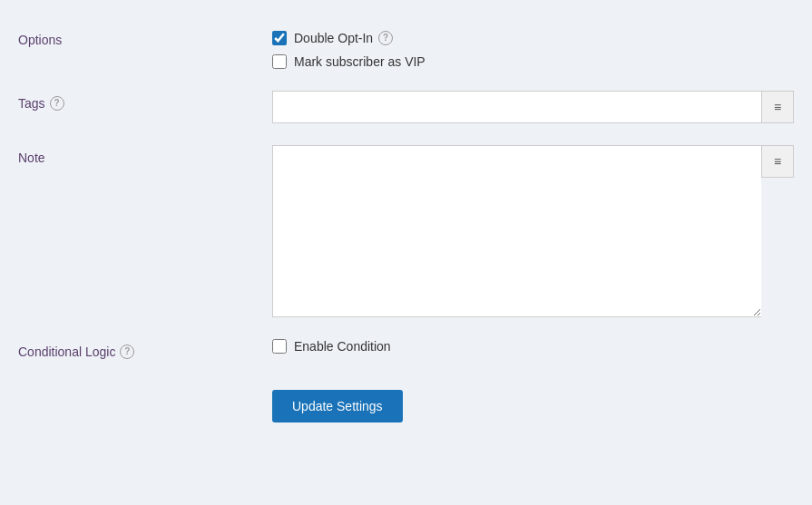 The width and height of the screenshot is (812, 505). I want to click on enable-condition-row: Enable Condition, so click(533, 346).